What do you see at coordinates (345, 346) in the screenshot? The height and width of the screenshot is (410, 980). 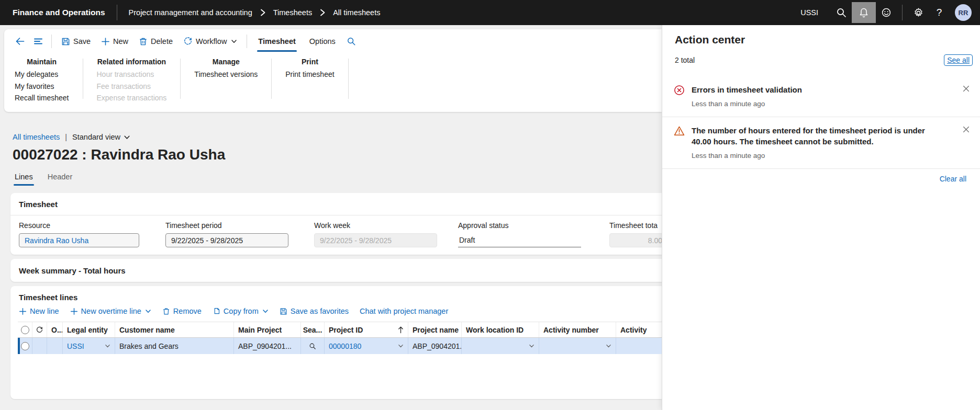 I see `project-id-link: 00000180` at bounding box center [345, 346].